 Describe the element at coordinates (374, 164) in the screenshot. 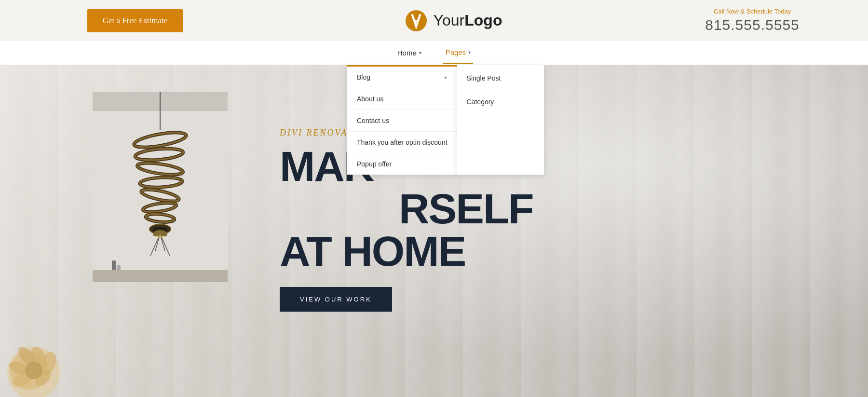

I see `dropdown-item-popup-label: Popup offer` at that location.